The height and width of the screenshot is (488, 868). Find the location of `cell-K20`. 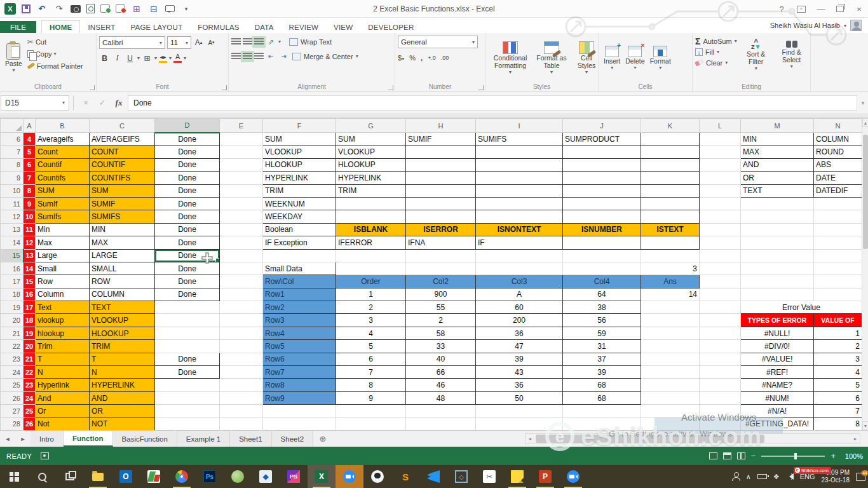

cell-K20 is located at coordinates (670, 320).